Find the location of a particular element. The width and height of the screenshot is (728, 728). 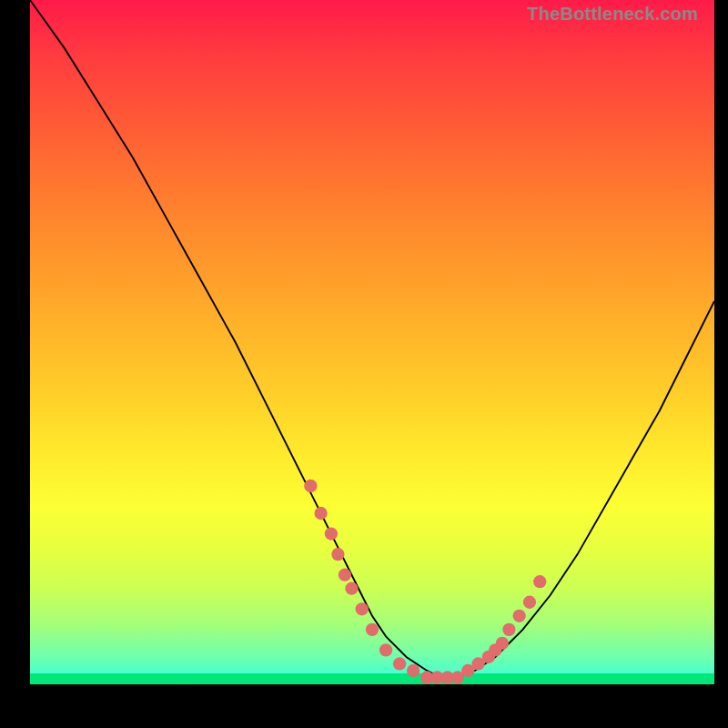

watermark-text: TheBottleneck.com is located at coordinates (612, 15).